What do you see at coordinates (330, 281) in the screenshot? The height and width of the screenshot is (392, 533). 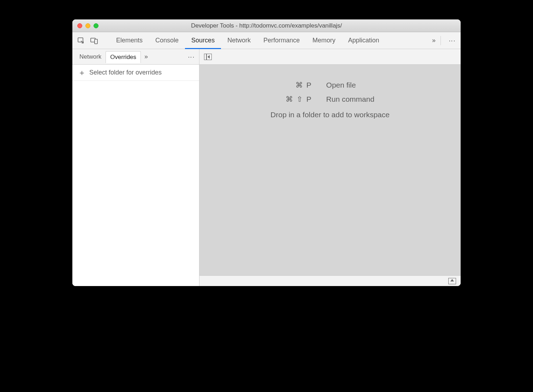 I see `status-bar` at bounding box center [330, 281].